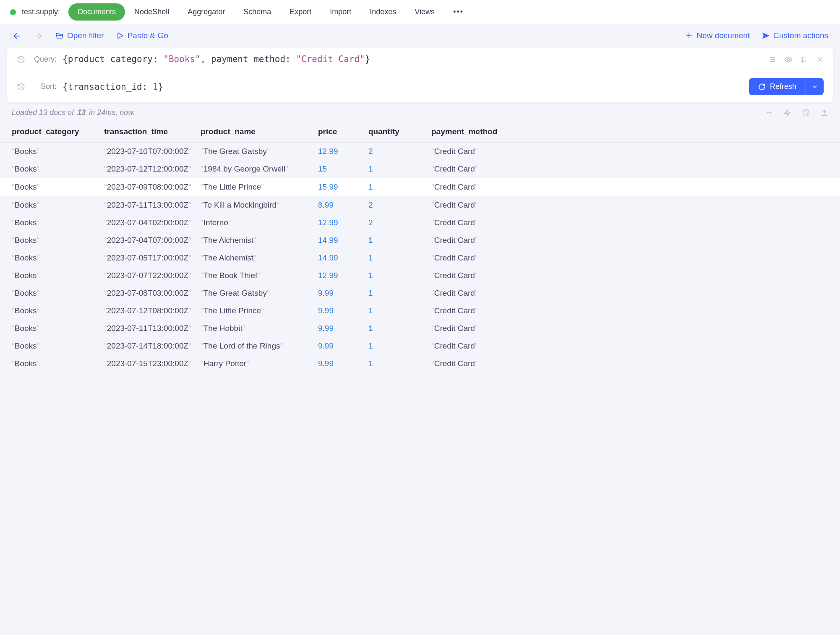 This screenshot has width=840, height=635. I want to click on tab-nodeshell: NodeShell, so click(152, 12).